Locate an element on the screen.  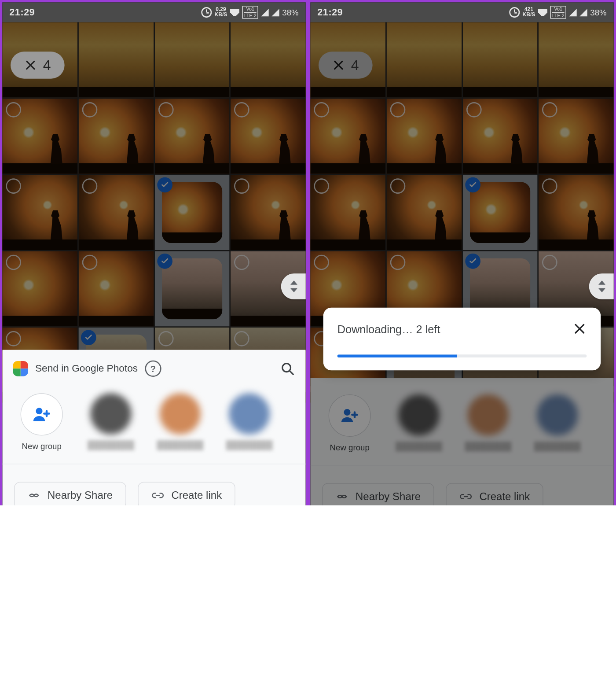
download-message: Downloading… 2 left is located at coordinates (389, 330).